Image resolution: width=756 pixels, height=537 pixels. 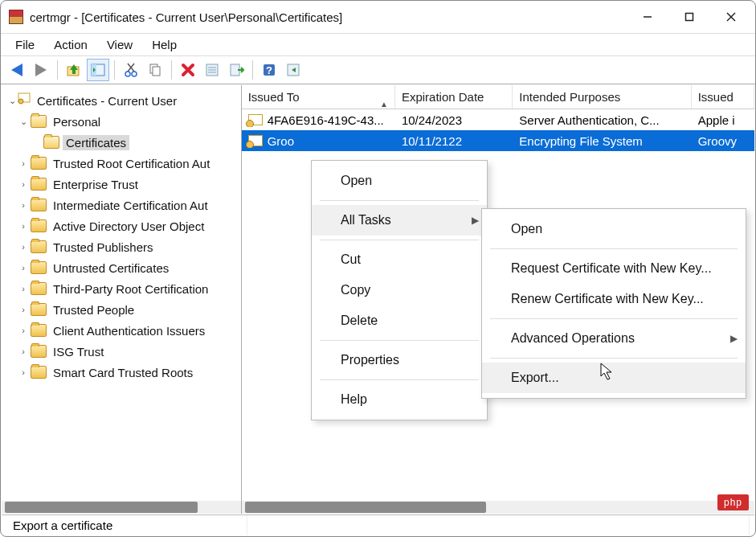 What do you see at coordinates (454, 96) in the screenshot?
I see `col-expiration: Expiration Date` at bounding box center [454, 96].